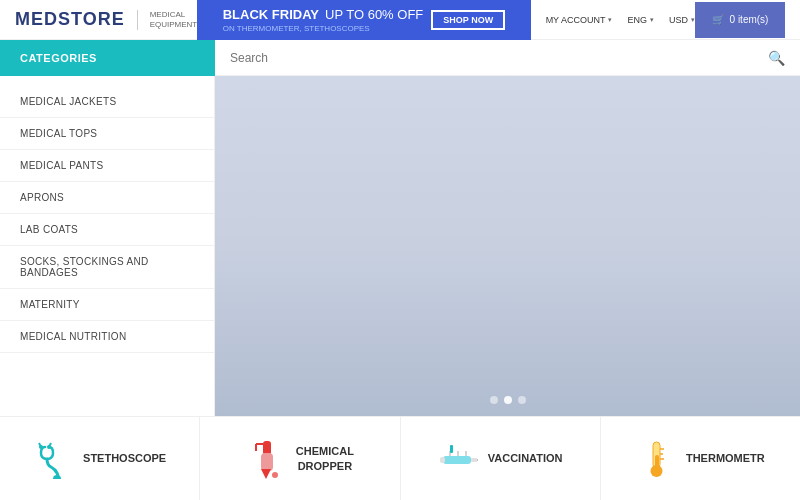 The width and height of the screenshot is (800, 500). What do you see at coordinates (107, 198) in the screenshot?
I see `sidebar-item-aprons: APRONS` at bounding box center [107, 198].